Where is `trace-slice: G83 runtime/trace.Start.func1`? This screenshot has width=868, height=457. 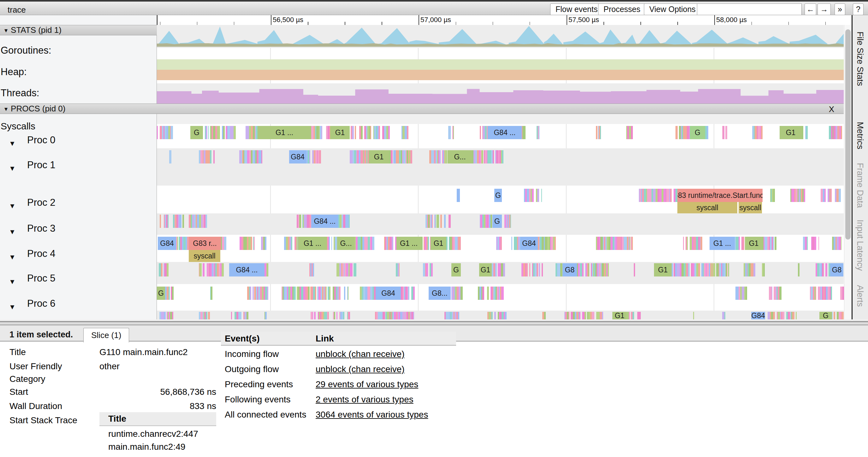
trace-slice: G83 runtime/trace.Start.func1 is located at coordinates (720, 195).